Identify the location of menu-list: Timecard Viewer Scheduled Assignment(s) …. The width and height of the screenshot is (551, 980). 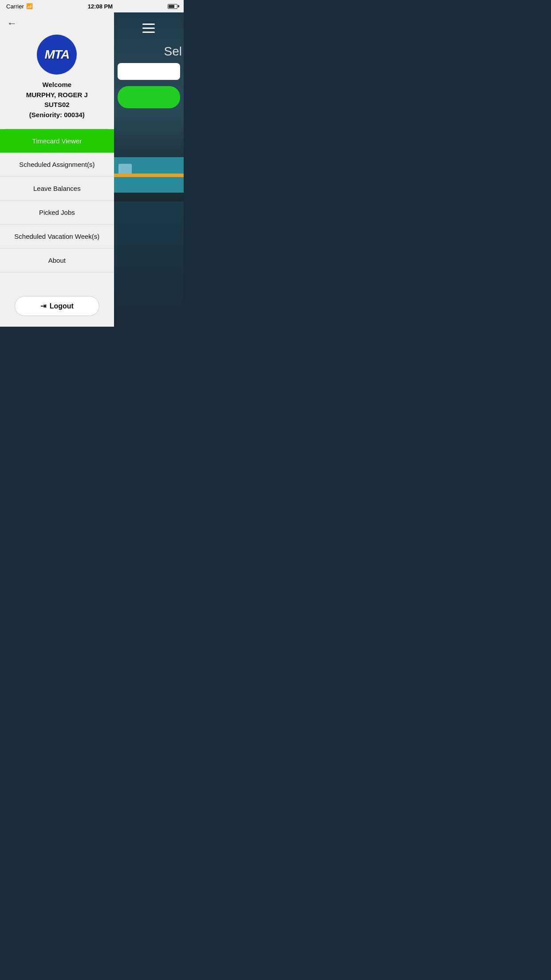
(57, 208).